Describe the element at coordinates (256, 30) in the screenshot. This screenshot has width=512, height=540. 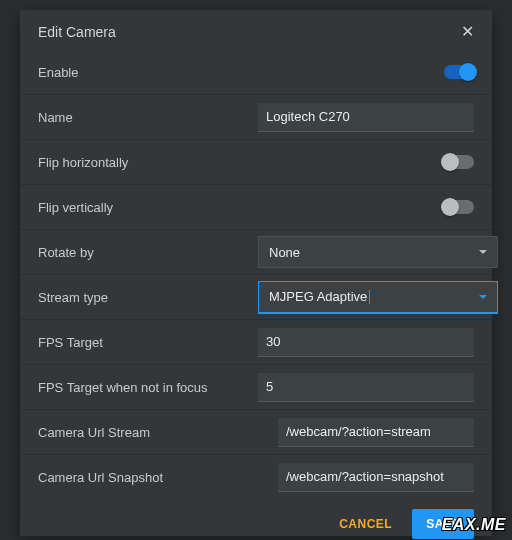
I see `dialog-titlebar: Edit Camera ✕` at that location.